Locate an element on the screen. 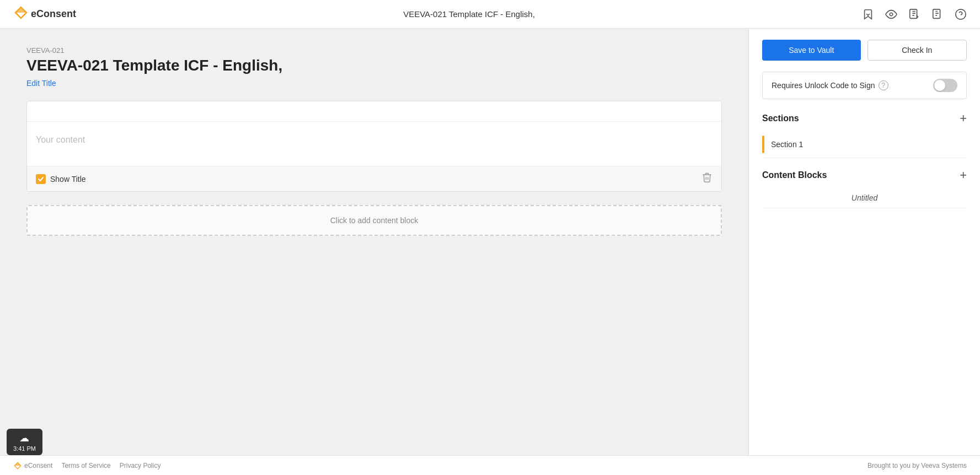 Image resolution: width=980 pixels, height=475 pixels. bookmark-icon is located at coordinates (868, 14).